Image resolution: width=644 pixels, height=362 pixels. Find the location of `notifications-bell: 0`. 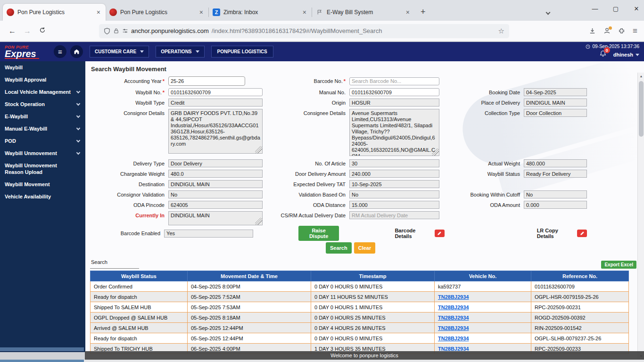

notifications-bell: 0 is located at coordinates (603, 55).